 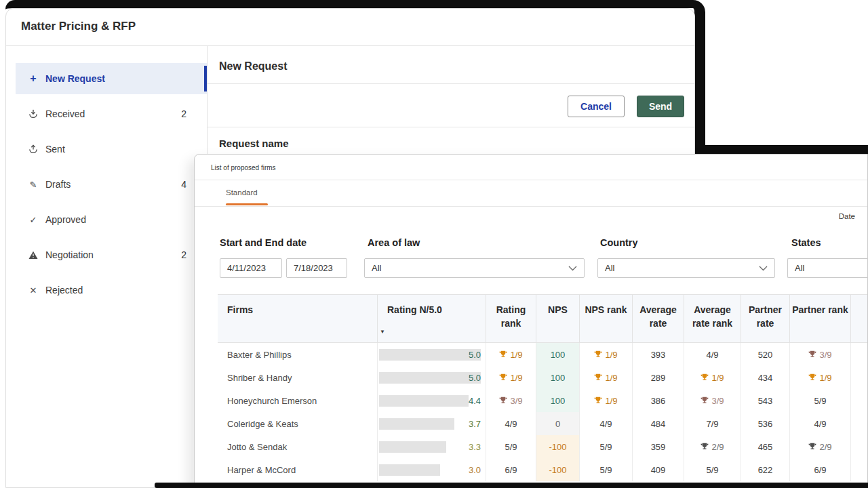 What do you see at coordinates (432, 424) in the screenshot?
I see `rating-cell: 3.7` at bounding box center [432, 424].